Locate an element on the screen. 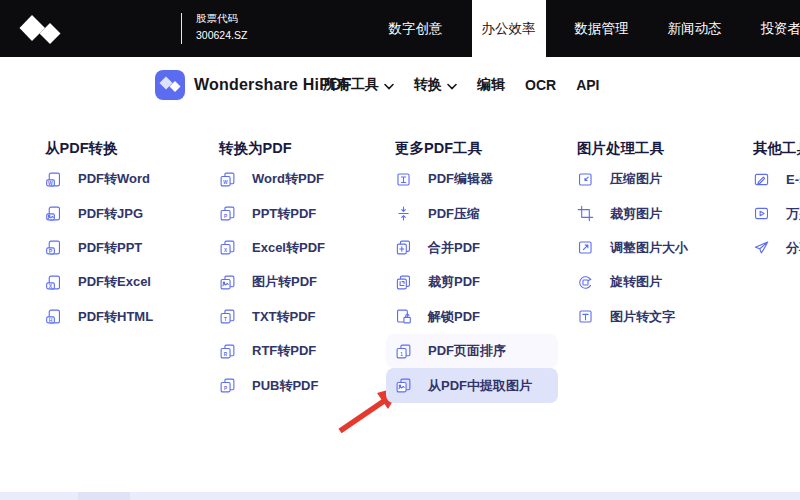 The height and width of the screenshot is (500, 800). menu-item-label: PUB转PDF is located at coordinates (285, 386).